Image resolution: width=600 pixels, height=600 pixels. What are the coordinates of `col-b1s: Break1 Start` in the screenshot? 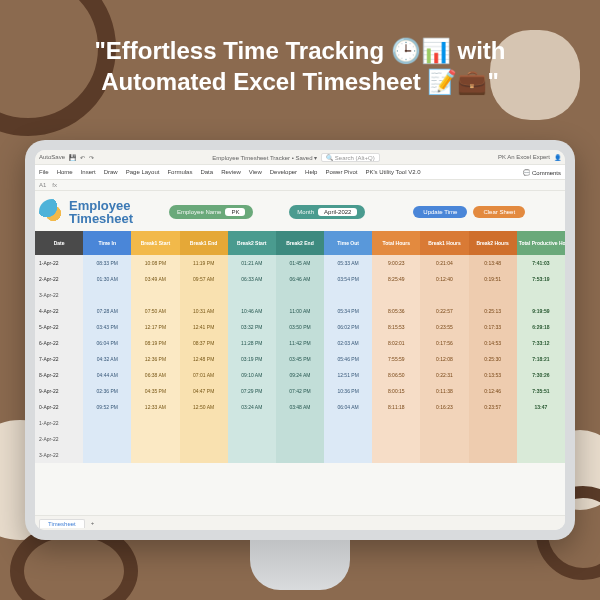 It's located at (155, 243).